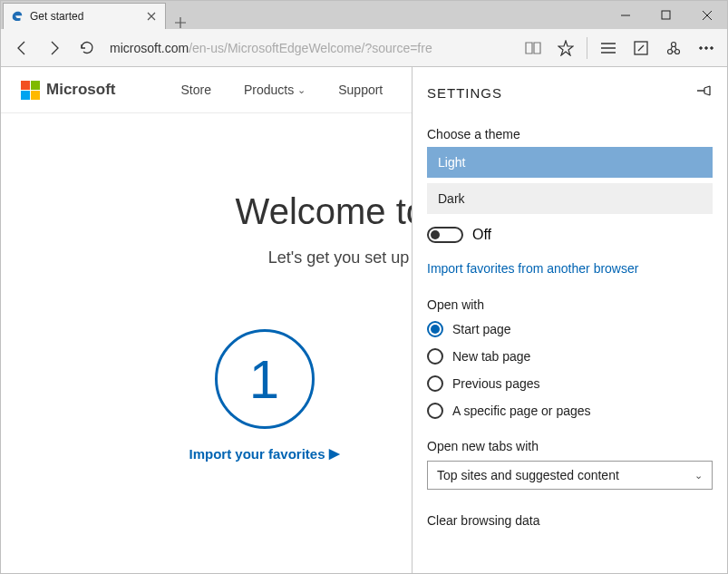 This screenshot has height=574, width=728. I want to click on radio-new-tab: New tab page, so click(569, 356).